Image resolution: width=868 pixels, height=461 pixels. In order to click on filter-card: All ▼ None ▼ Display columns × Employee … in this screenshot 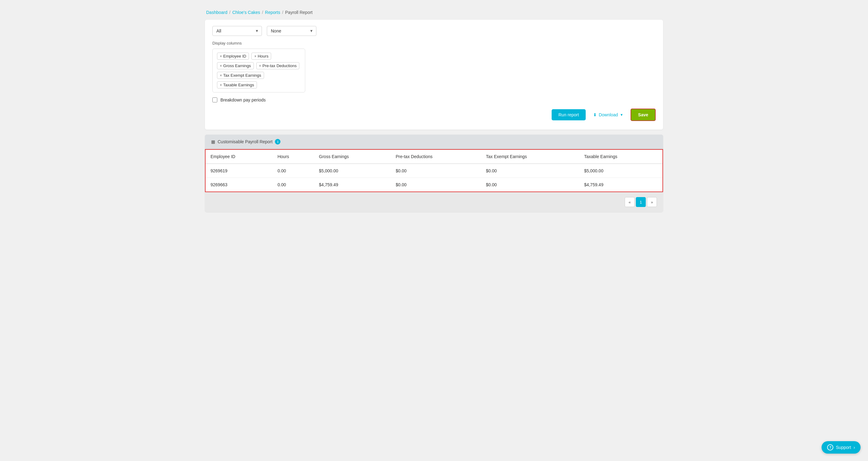, I will do `click(434, 75)`.